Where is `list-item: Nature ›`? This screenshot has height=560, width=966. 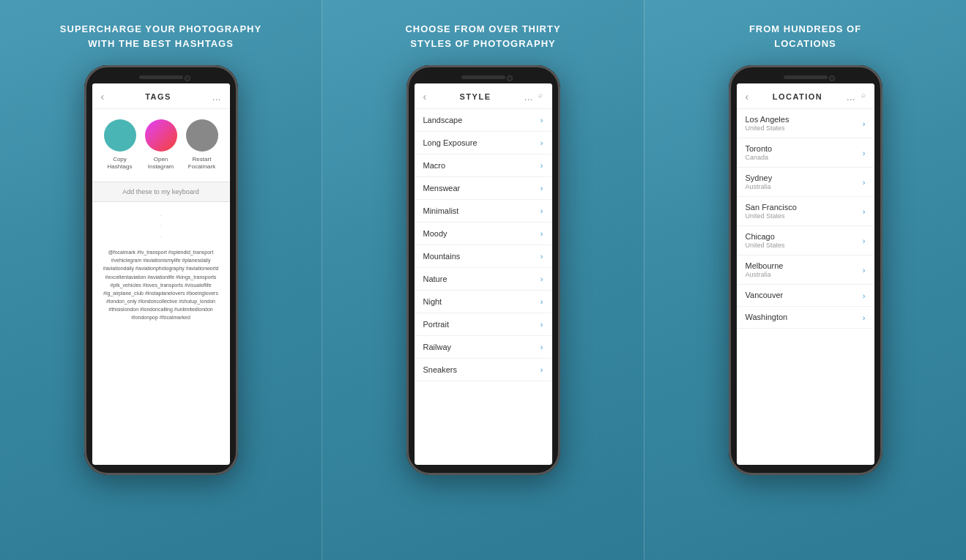 list-item: Nature › is located at coordinates (483, 280).